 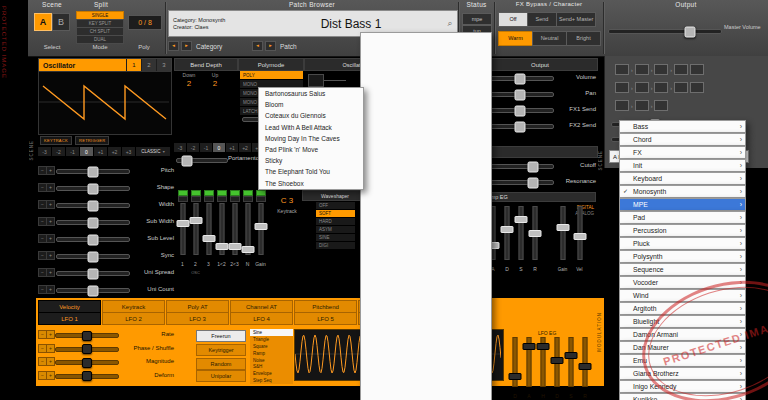 What do you see at coordinates (174, 46) in the screenshot?
I see `category-prev-icon: ◄` at bounding box center [174, 46].